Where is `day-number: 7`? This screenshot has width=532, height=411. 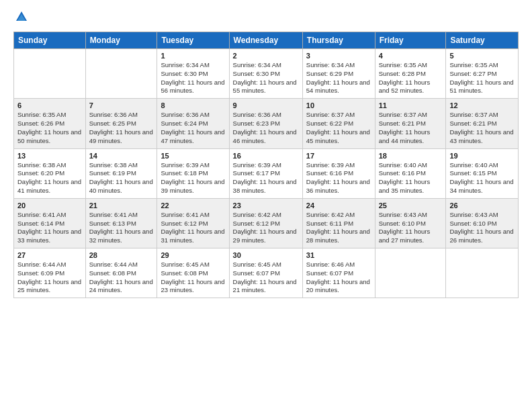
day-number: 7 is located at coordinates (122, 105).